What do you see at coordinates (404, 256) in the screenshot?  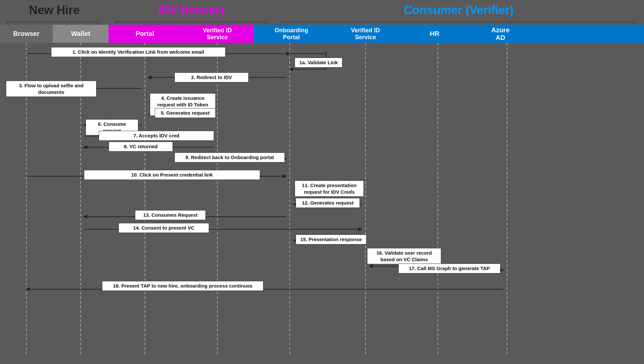 I see `msg-16-box: 16. Validate user record based on VC Cla…` at bounding box center [404, 256].